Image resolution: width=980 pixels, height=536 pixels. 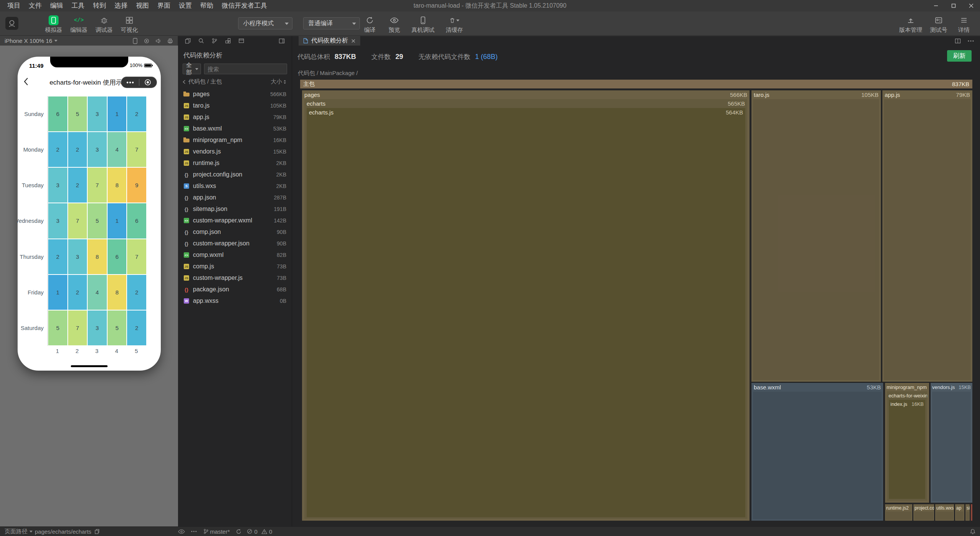 What do you see at coordinates (907, 449) in the screenshot?
I see `treemap-block-index-js: index.js 16KB` at bounding box center [907, 449].